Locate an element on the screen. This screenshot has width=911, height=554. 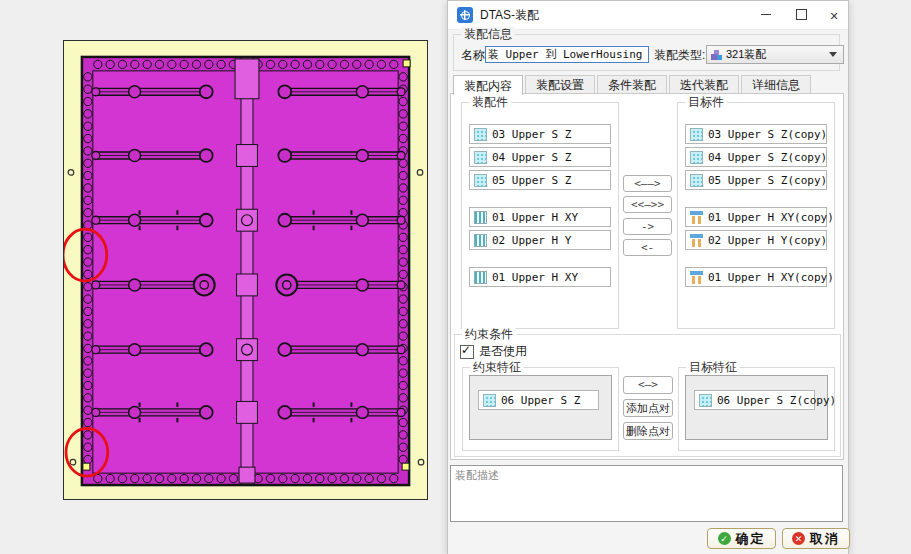
transfer-buttons: <——> <<—>> -> <- is located at coordinates (648, 218).